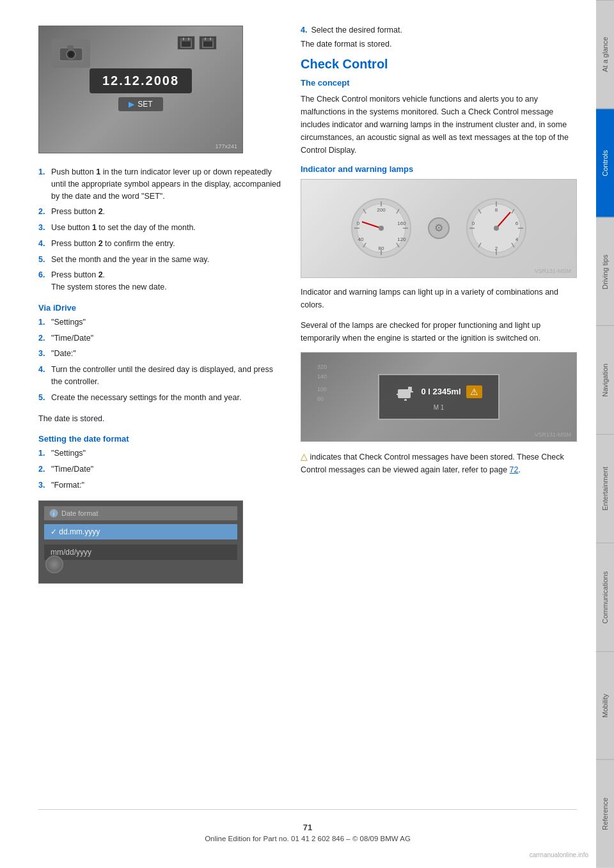 This screenshot has width=614, height=868. I want to click on date-format-option-ddmmyyyy: dd.mm.yyyy, so click(141, 532).